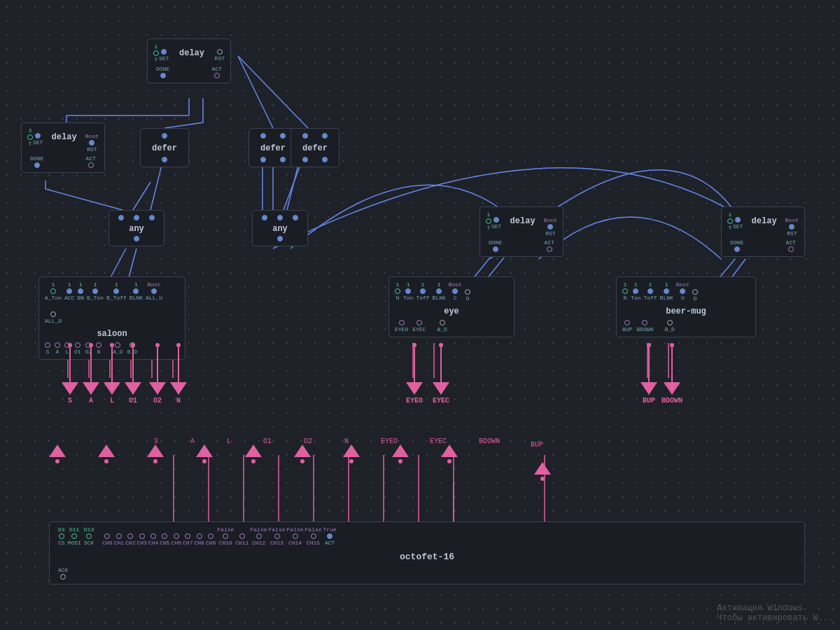  Describe the element at coordinates (283, 160) in the screenshot. I see `defer2-out2` at that location.